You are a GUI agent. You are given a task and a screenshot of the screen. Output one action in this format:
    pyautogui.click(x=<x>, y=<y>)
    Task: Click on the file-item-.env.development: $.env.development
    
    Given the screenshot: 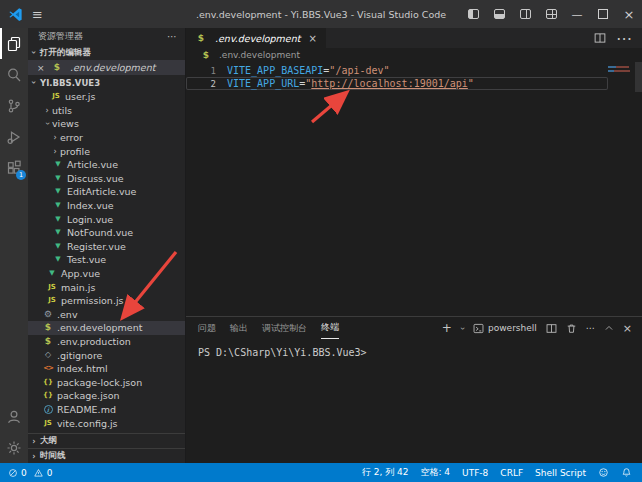 What is the action you would take?
    pyautogui.click(x=106, y=328)
    